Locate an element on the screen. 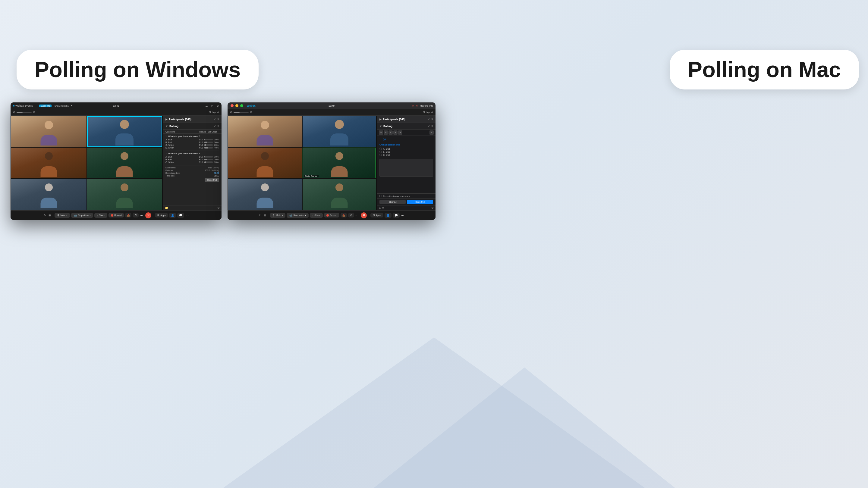 Image resolution: width=868 pixels, height=488 pixels. zoom-in-btn: ⊕ is located at coordinates (34, 112).